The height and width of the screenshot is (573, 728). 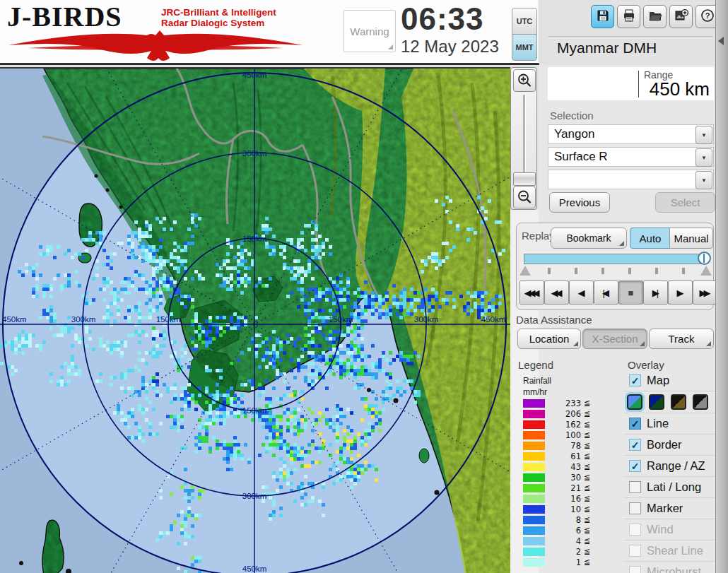 What do you see at coordinates (669, 423) in the screenshot?
I see `overlay-item-line: ✓Line` at bounding box center [669, 423].